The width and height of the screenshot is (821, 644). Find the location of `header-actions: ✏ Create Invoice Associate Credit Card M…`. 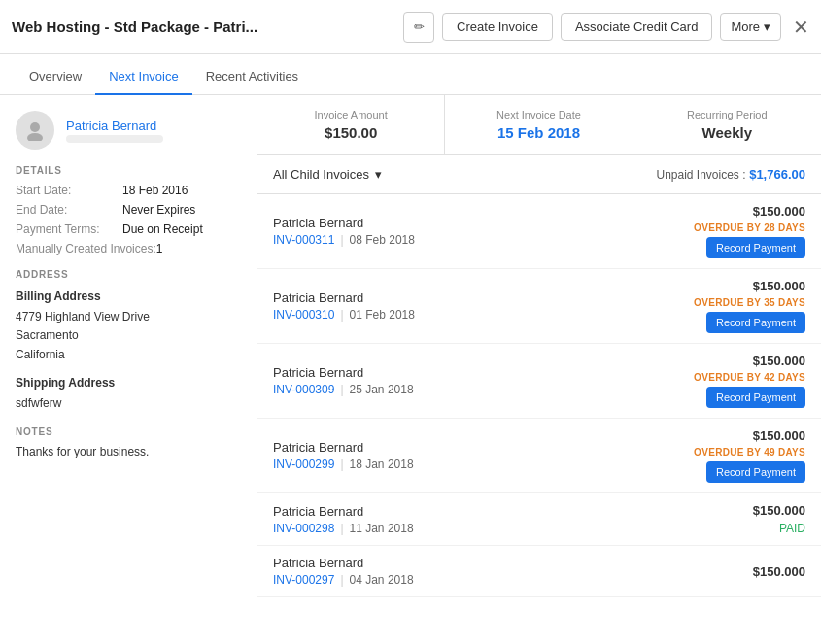

header-actions: ✏ Create Invoice Associate Credit Card M… is located at coordinates (606, 27).